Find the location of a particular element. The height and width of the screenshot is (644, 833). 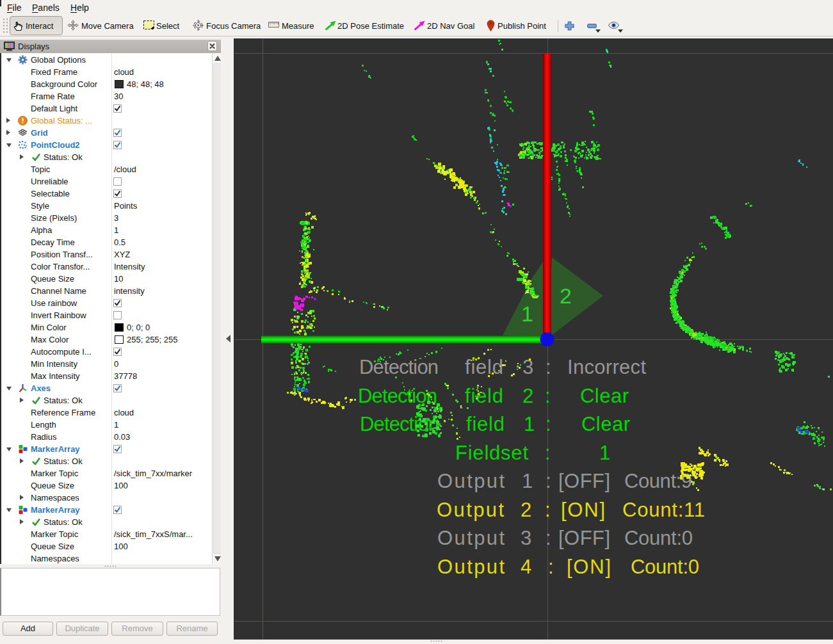

svg-text: Detectionfield1:Clear is located at coordinates (495, 424).